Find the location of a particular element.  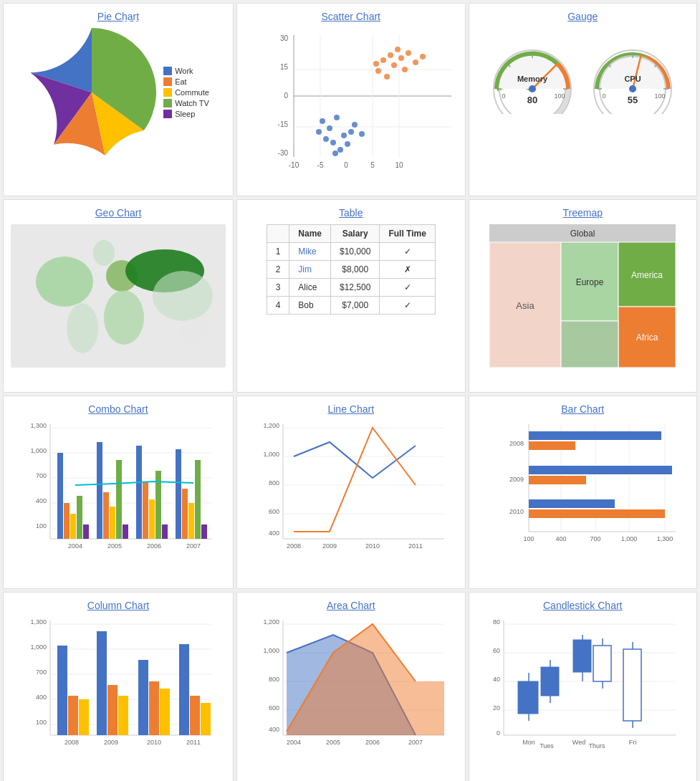

bar-svg: 100 400 700 1,000 1,300 2008 2009 2010 is located at coordinates (582, 492).